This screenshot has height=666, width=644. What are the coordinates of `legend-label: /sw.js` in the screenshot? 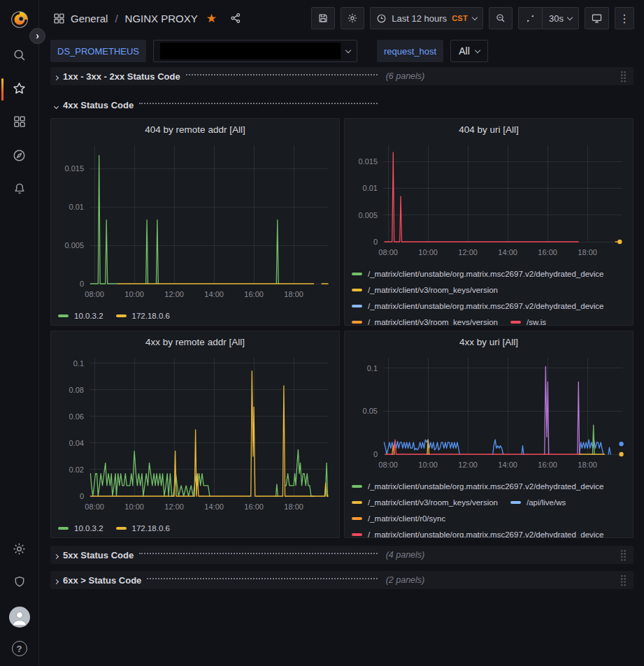 It's located at (536, 321).